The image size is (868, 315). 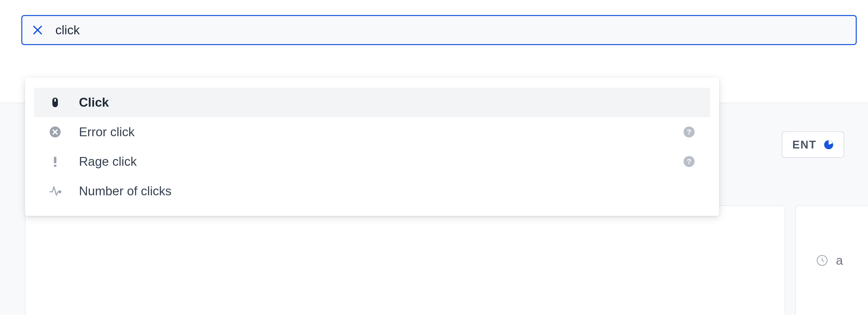 I want to click on dropdown-item-click: Click, so click(x=372, y=102).